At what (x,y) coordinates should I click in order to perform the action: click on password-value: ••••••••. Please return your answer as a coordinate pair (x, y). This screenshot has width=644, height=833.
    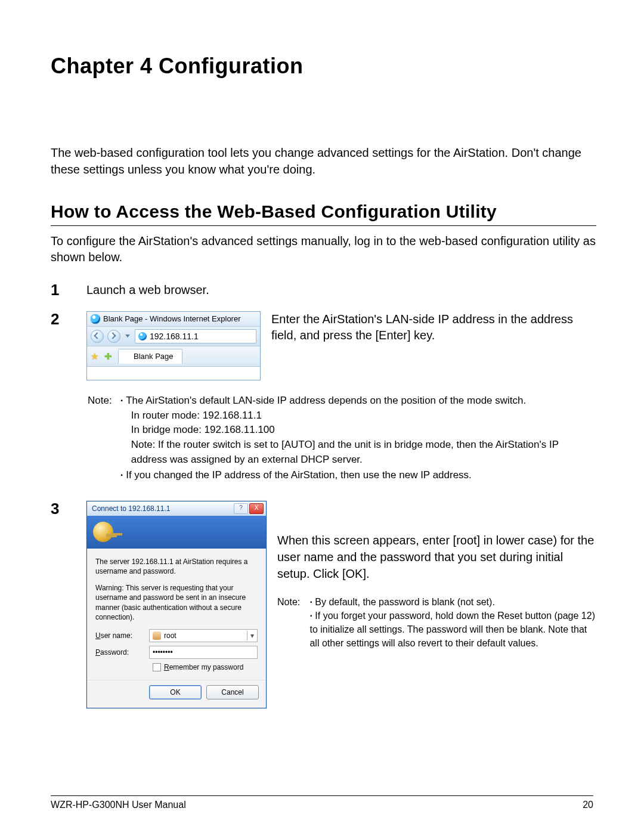
    Looking at the image, I should click on (163, 652).